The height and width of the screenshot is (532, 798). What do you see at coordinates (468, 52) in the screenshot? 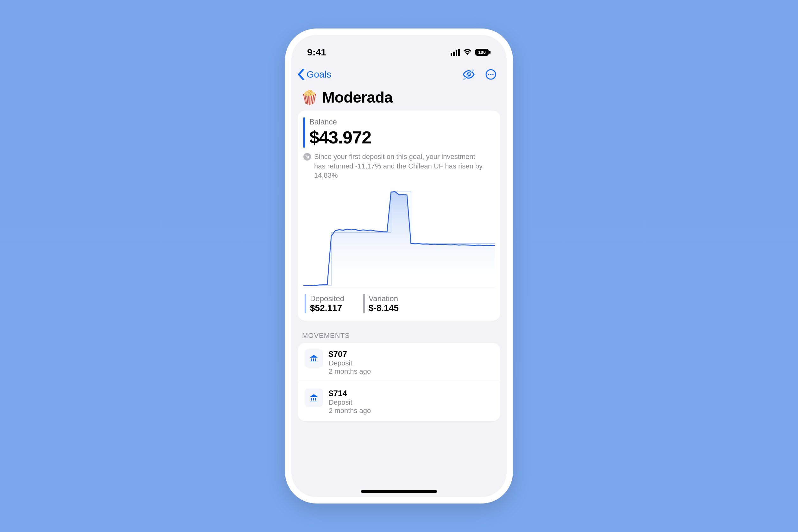
I see `wifi-icon` at bounding box center [468, 52].